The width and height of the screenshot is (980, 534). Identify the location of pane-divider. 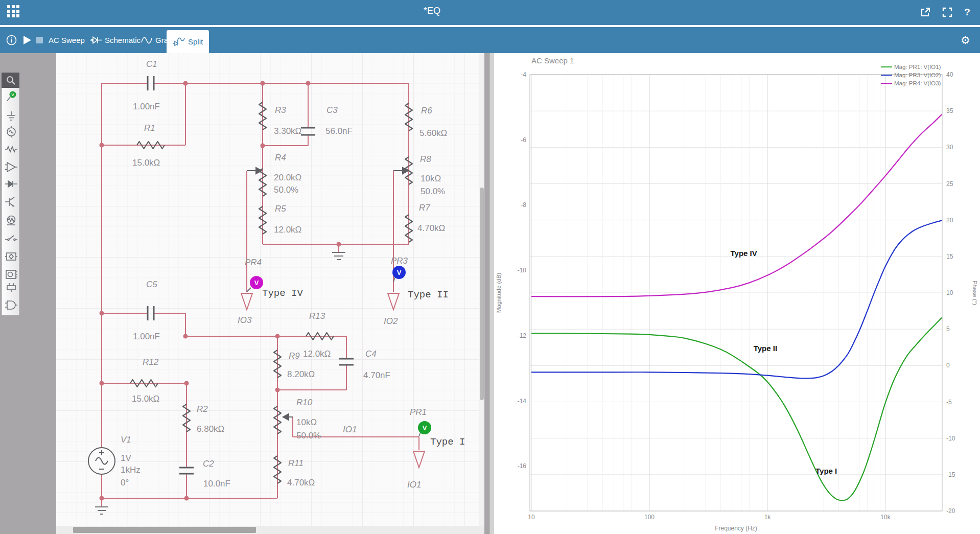
(492, 293).